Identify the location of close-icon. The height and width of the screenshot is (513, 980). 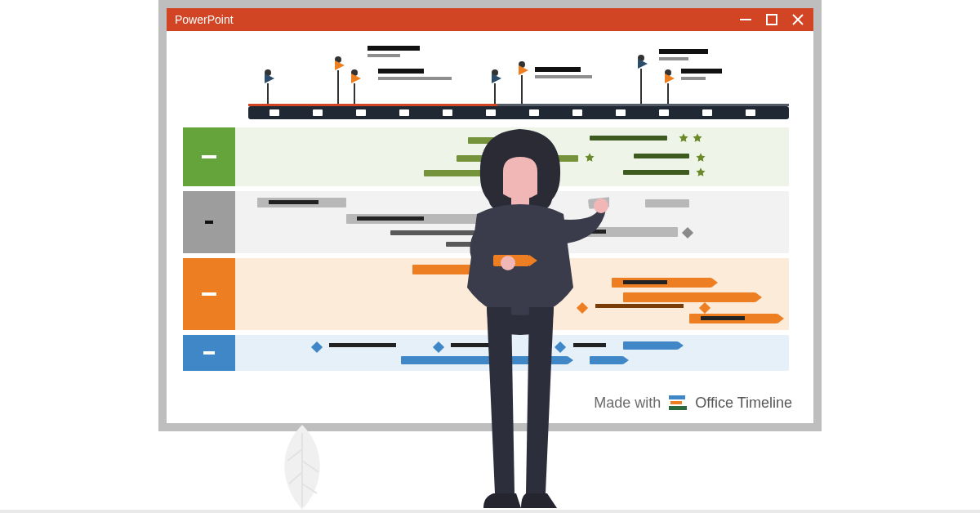
(798, 20).